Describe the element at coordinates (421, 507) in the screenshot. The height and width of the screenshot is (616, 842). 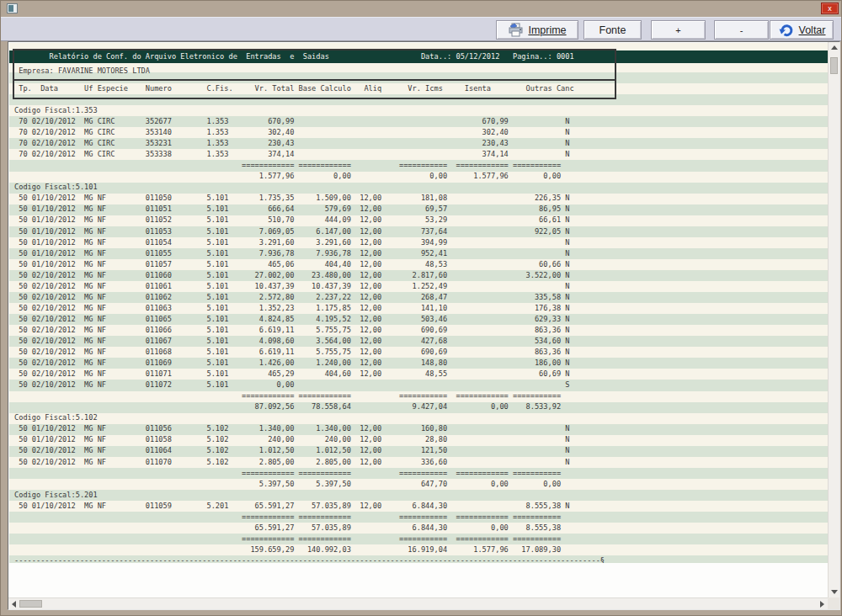
I see `report-line: 50 01/10/2012 MG NF 011059 5.201 65.591,…` at that location.